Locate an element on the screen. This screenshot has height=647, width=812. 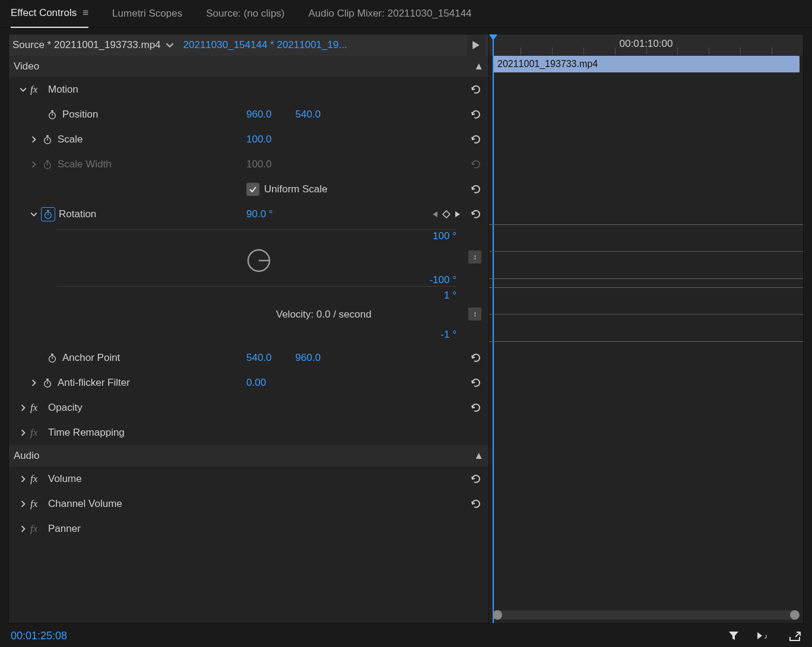
prev-keyframe-icon is located at coordinates (435, 214).